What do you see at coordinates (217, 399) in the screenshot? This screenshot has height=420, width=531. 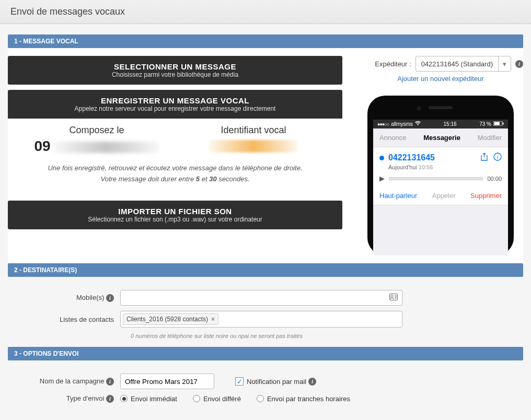 I see `radio-delayed: Envoi différé` at bounding box center [217, 399].